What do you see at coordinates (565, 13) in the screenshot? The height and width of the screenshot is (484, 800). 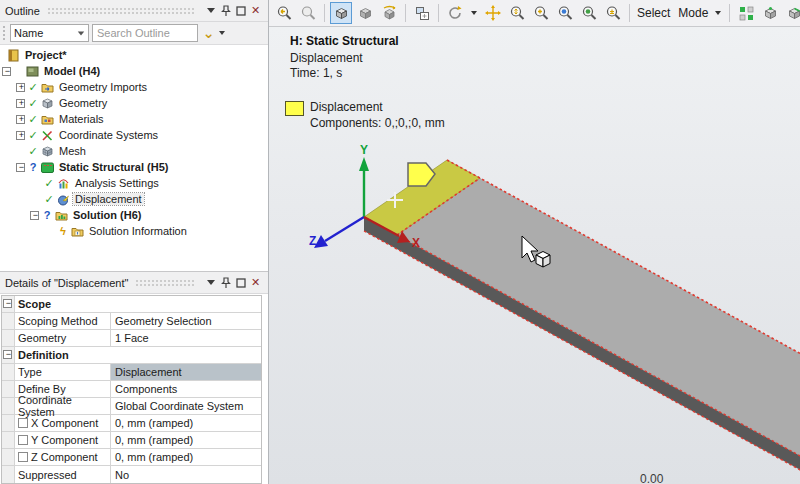 I see `zoom-fit-button` at bounding box center [565, 13].